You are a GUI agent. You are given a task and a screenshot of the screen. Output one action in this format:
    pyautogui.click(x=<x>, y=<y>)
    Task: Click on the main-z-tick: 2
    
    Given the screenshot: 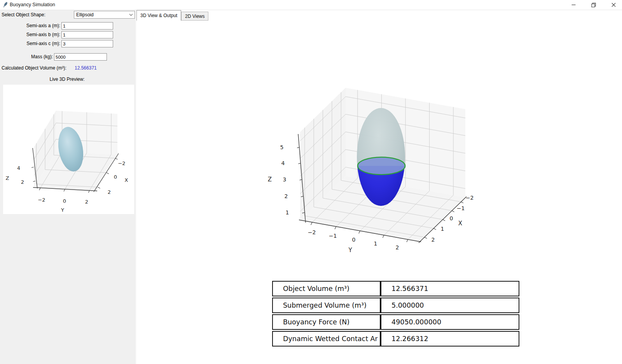 What is the action you would take?
    pyautogui.click(x=286, y=196)
    